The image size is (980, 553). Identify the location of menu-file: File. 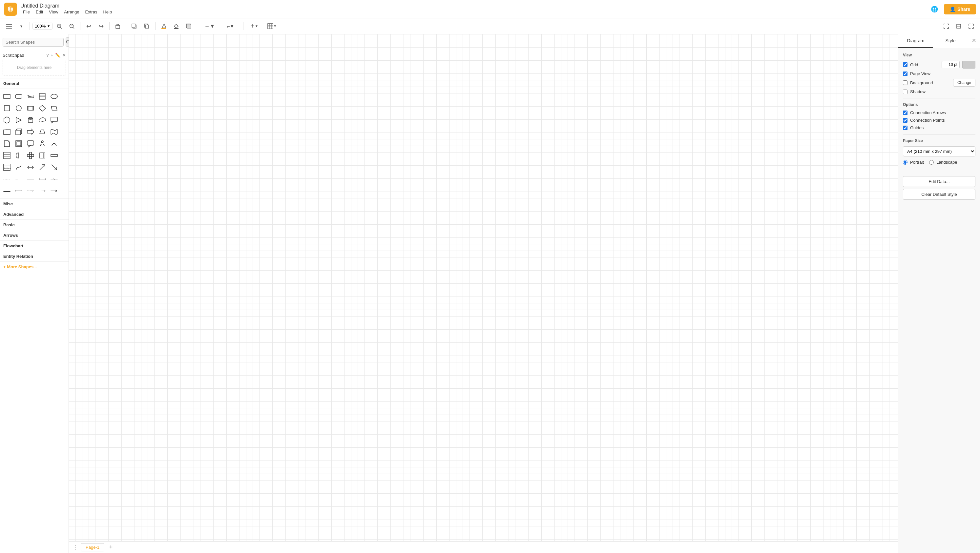
(26, 12).